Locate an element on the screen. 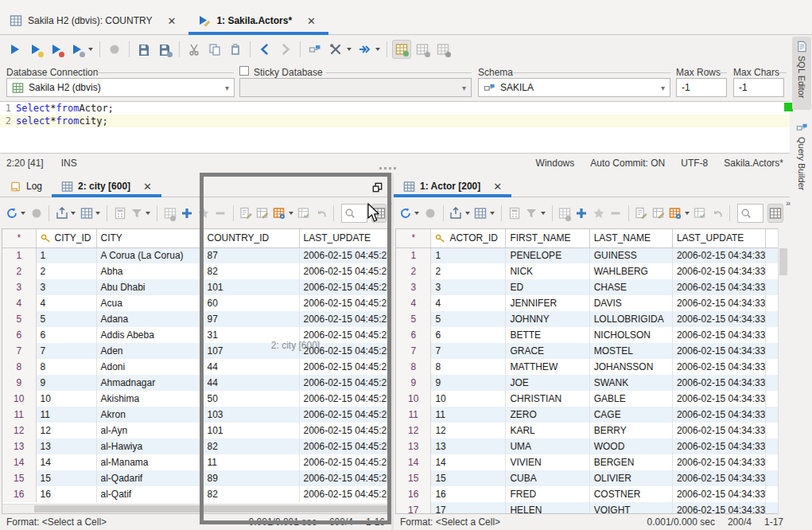  row-number: 8 is located at coordinates (414, 367).